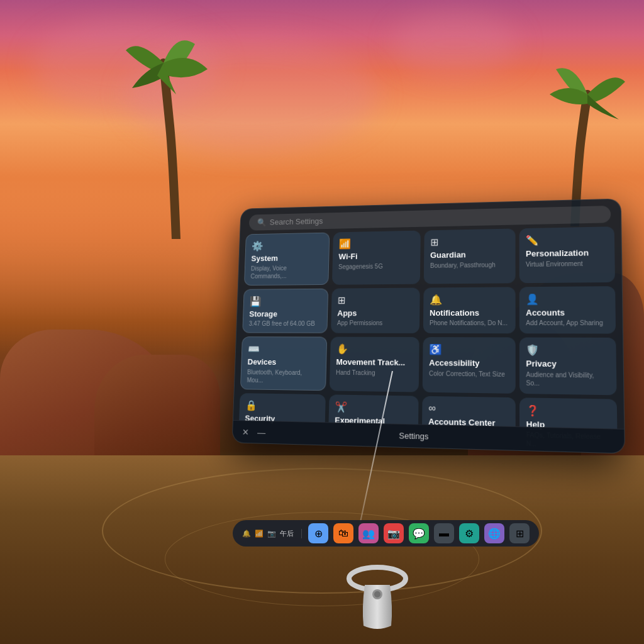 This screenshot has height=644, width=644. I want to click on taskbar: 🔔 📶 📷 午后 ⊕ 🛍 👥 📷 💬 ▬ ⚙ 🌐 ⊞, so click(386, 533).